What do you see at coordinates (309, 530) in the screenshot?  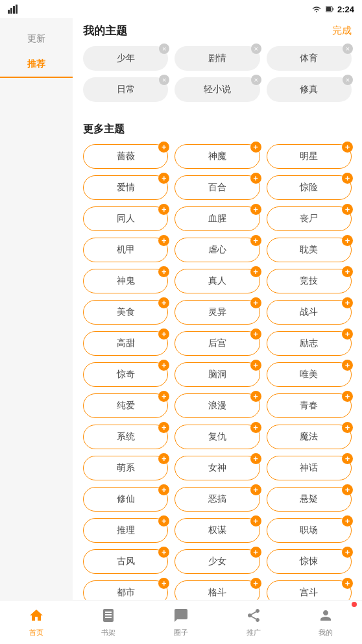 I see `theme-tag-item: +职场` at bounding box center [309, 530].